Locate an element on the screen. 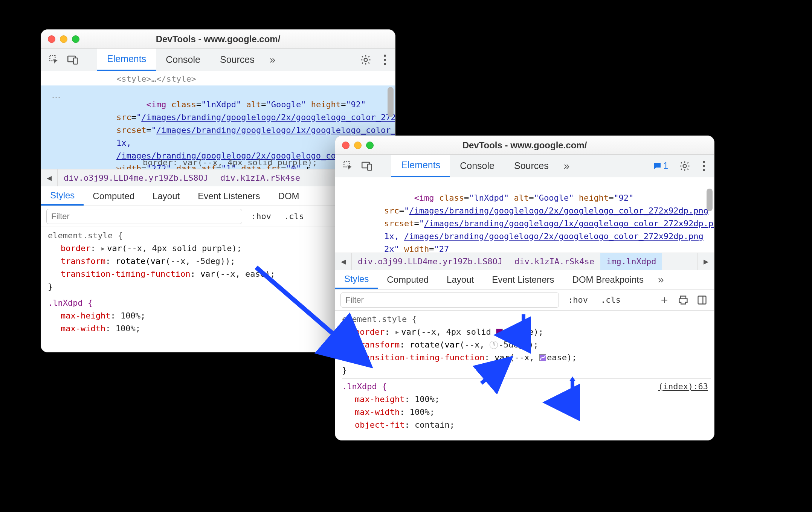  breadcrumbs: ◀ div.o3j99.LLD4me.yr19Zb.LS8OJ div.k1zI… is located at coordinates (525, 261).